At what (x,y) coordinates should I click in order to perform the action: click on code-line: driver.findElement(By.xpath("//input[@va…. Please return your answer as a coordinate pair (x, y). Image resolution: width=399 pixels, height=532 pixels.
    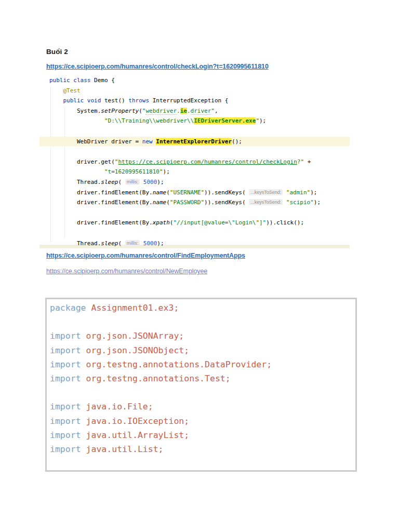
    Looking at the image, I should click on (194, 223).